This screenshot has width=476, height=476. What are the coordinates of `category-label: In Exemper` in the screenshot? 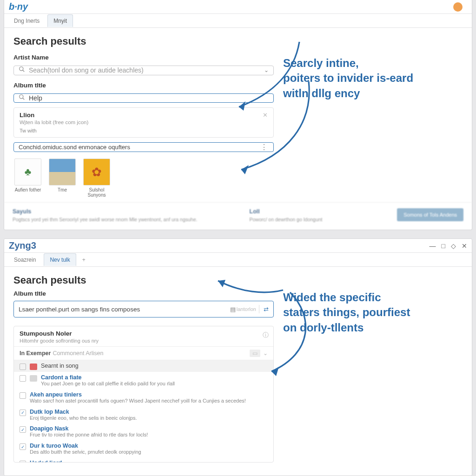 It's located at (35, 353).